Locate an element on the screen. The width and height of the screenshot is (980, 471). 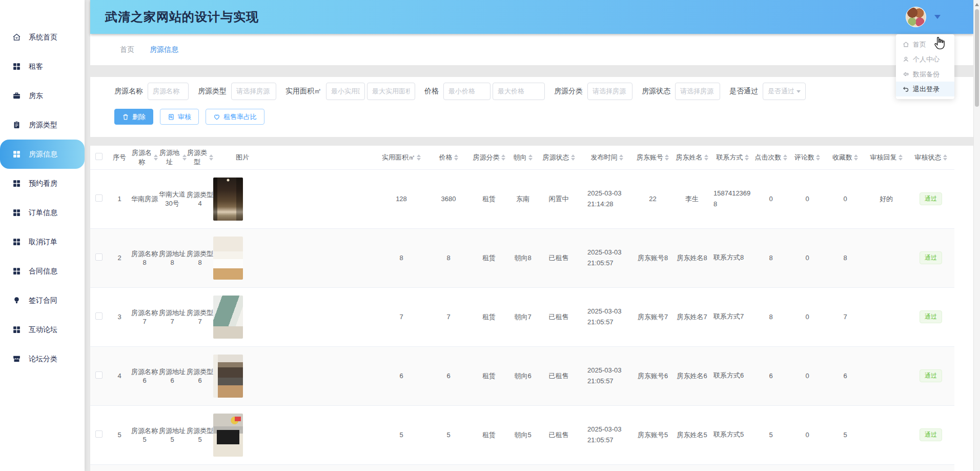
filter-input: 最大价格 is located at coordinates (519, 91).